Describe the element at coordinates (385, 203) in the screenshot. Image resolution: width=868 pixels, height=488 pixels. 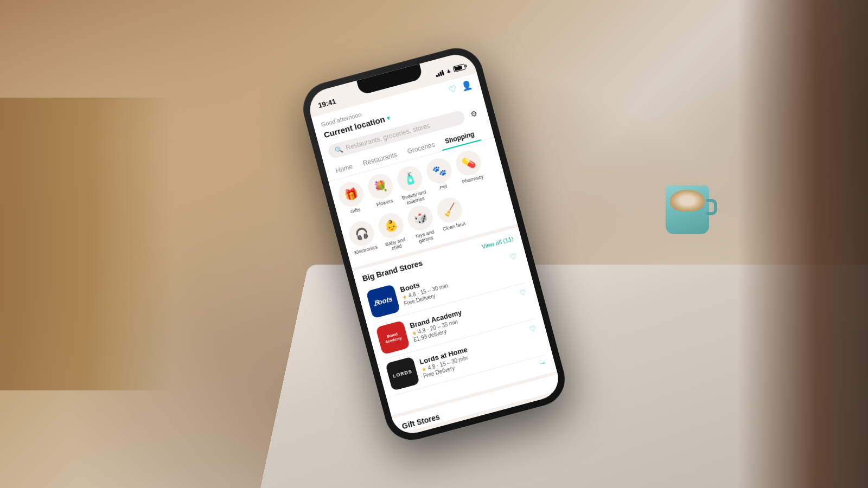
I see `flowers-label: Flowers` at that location.